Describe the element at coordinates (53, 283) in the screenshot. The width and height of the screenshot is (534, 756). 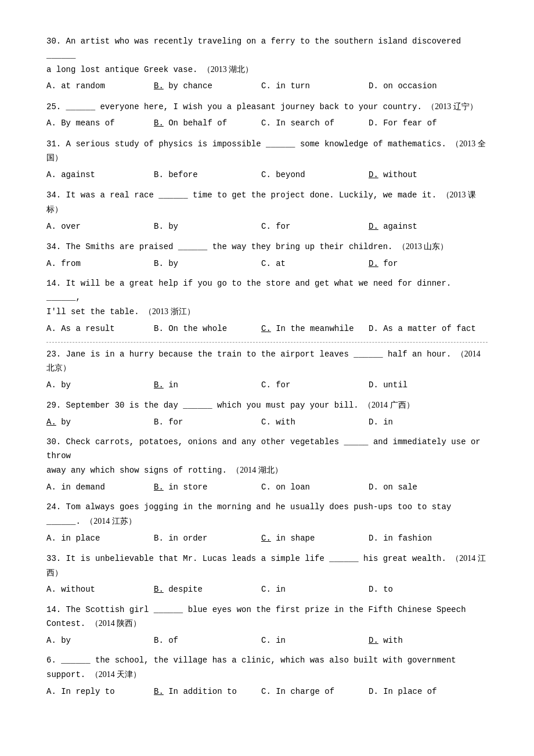
I see `question-number: 14.` at that location.